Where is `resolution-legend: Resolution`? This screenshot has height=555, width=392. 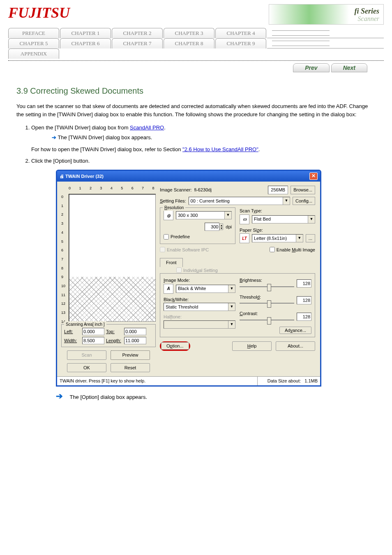
resolution-legend: Resolution is located at coordinates (174, 208).